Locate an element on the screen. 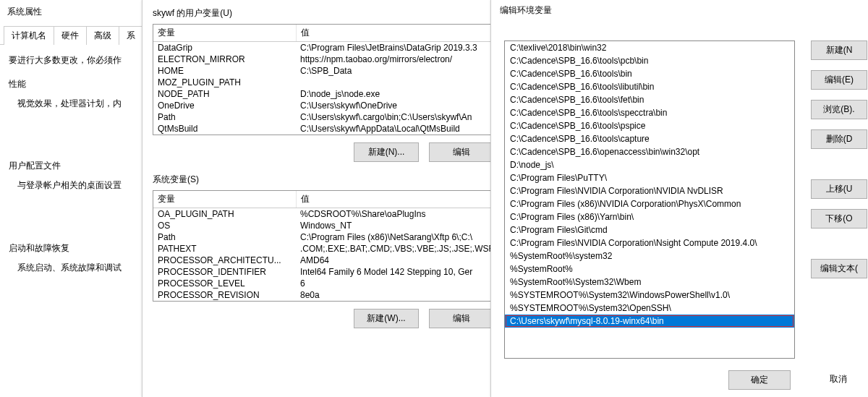  movedown-button: 下移(O is located at coordinates (839, 218).